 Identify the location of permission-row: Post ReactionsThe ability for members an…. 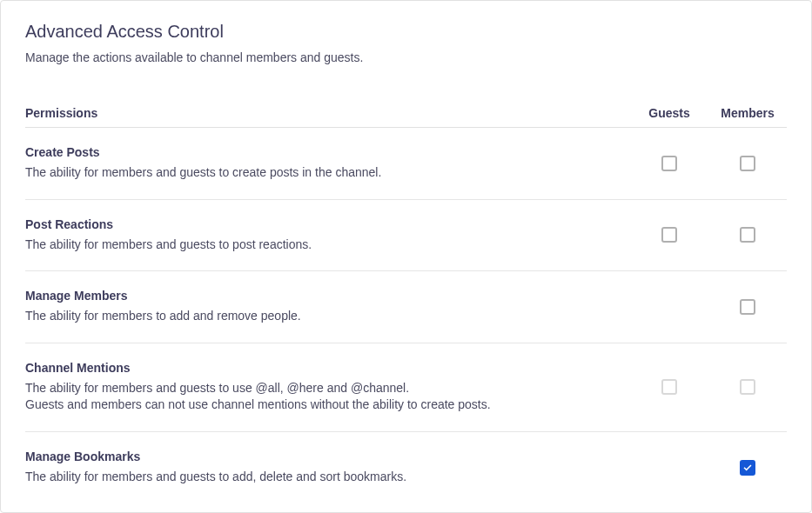
(406, 237).